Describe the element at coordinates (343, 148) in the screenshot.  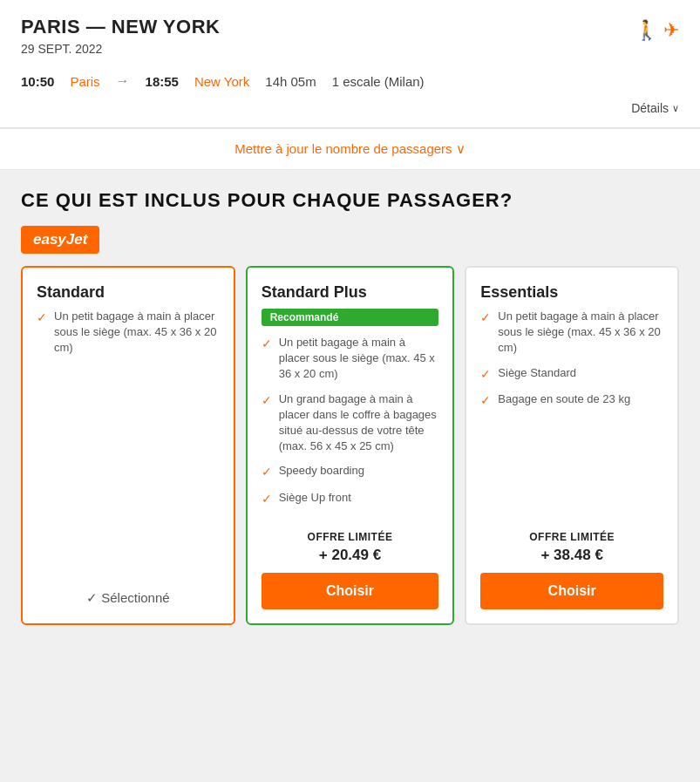
I see `update-passengers-label: Mettre à jour le nombre de passagers` at that location.